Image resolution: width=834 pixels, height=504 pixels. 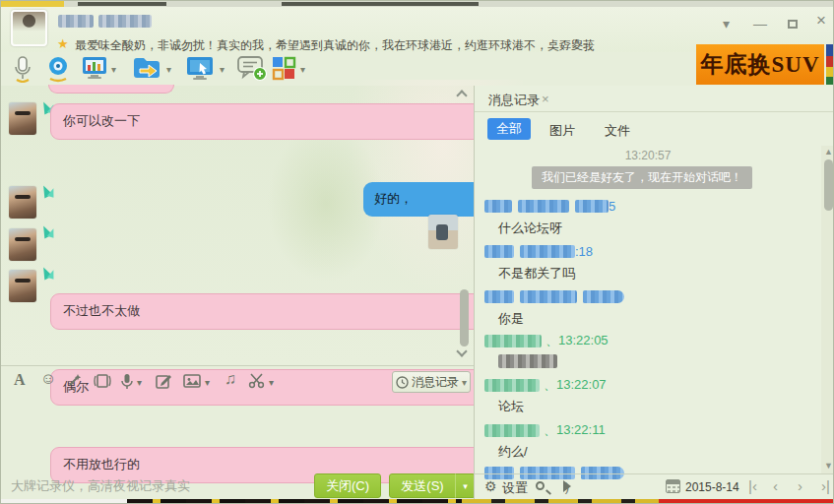 I want to click on speaker-icon, so click(x=570, y=486).